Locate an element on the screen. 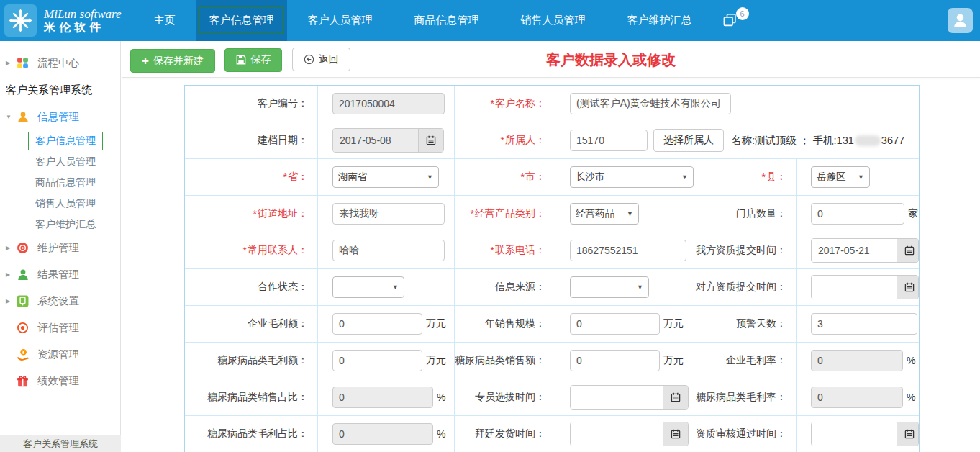  our-qualification-date-label: 我方资质提交时间： is located at coordinates (748, 250).